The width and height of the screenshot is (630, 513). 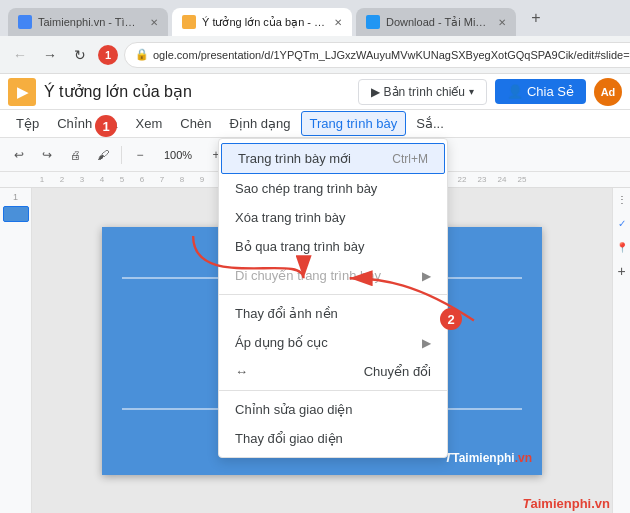 What do you see at coordinates (622, 247) in the screenshot?
I see `right-icon-3: 📍` at bounding box center [622, 247].